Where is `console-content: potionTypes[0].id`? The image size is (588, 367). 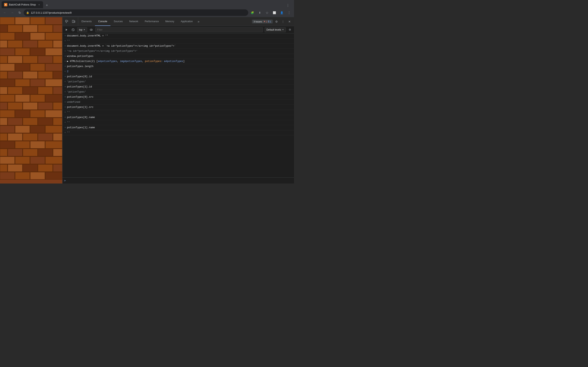 console-content: potionTypes[0].id is located at coordinates (180, 77).